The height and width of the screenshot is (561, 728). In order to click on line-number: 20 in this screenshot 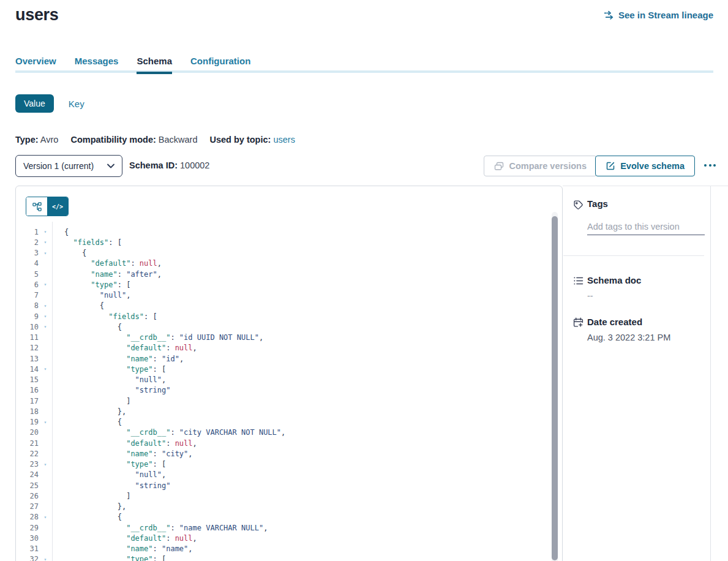, I will do `click(27, 432)`.